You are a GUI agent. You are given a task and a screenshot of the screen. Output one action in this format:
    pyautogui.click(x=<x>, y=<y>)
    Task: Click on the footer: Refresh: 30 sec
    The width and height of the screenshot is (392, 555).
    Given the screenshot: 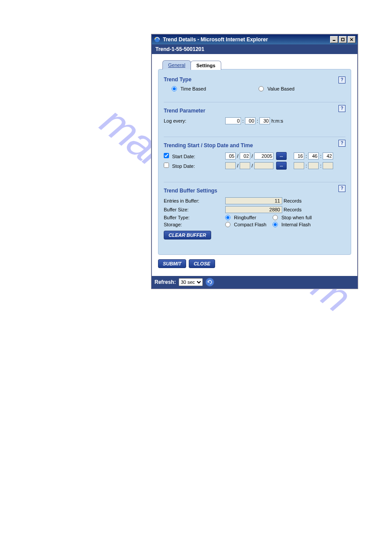 What is the action you would take?
    pyautogui.click(x=255, y=282)
    